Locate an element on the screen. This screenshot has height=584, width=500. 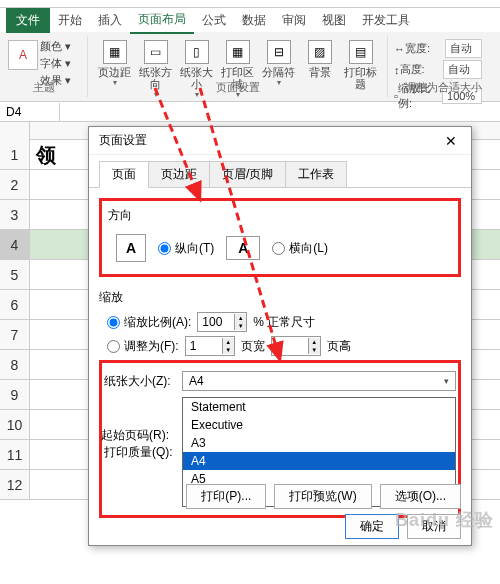
paper-size-label: 纸张大小(Z): is located at coordinates (143, 382).